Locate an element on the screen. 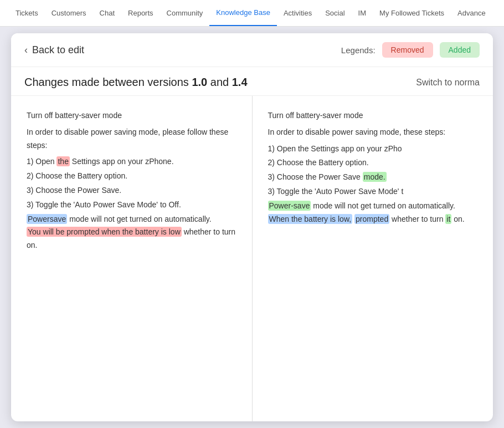 The height and width of the screenshot is (428, 504). left-step-2: 2) Choose the Battery option. is located at coordinates (132, 176).